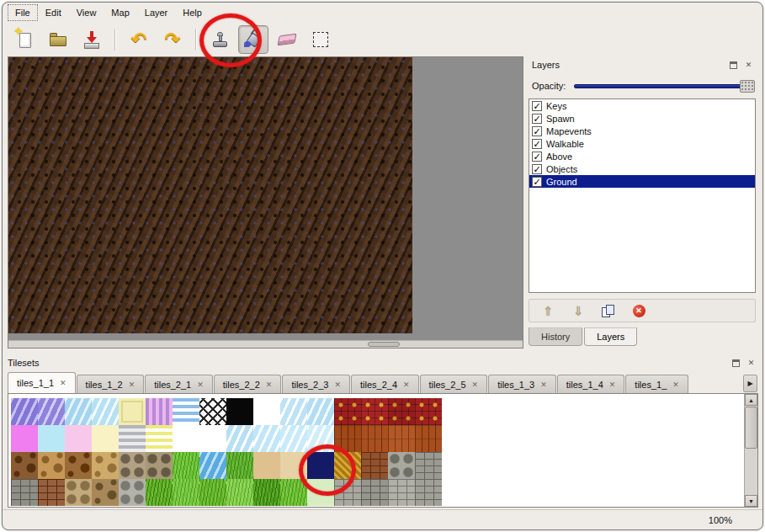  What do you see at coordinates (247, 384) in the screenshot?
I see `tileset-tab-tiles_2_2: tiles_2_2✕` at bounding box center [247, 384].